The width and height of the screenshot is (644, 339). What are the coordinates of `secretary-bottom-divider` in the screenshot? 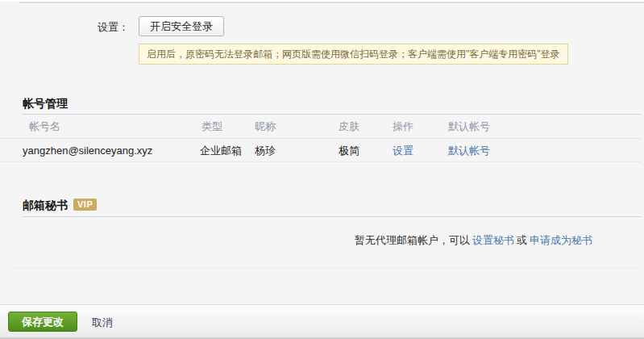 It's located at (326, 268).